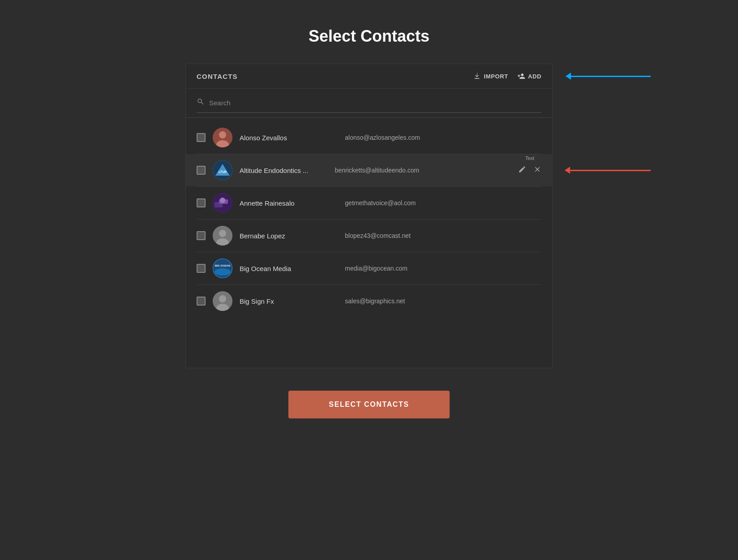 This screenshot has height=560, width=738. What do you see at coordinates (288, 236) in the screenshot?
I see `contact-name: Bernabe Lopez` at bounding box center [288, 236].